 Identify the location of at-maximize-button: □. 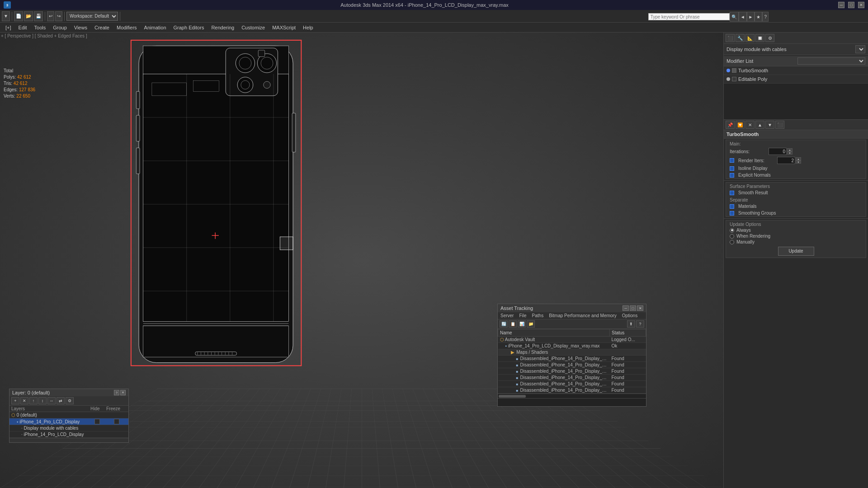
(633, 308).